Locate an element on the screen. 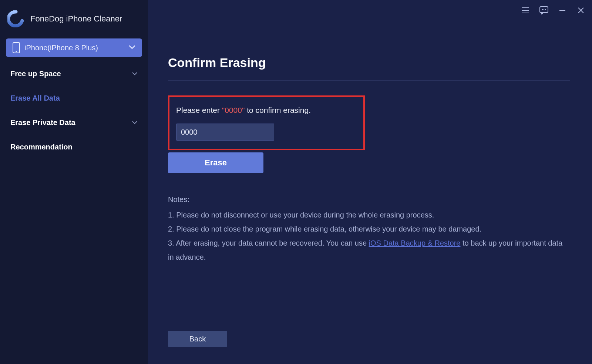  minimize-icon is located at coordinates (562, 10).